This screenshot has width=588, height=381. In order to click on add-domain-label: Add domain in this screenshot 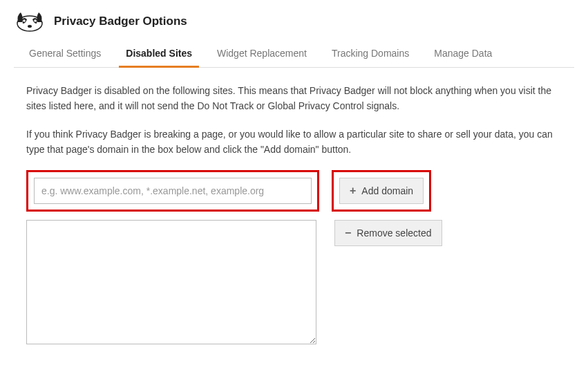, I will do `click(387, 191)`.